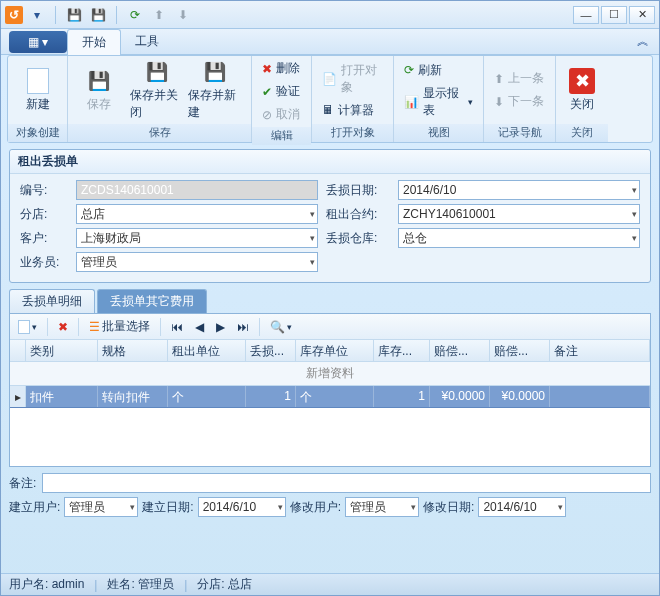 This screenshot has width=660, height=596. What do you see at coordinates (281, 68) in the screenshot?
I see `delete-button: ✖删除` at bounding box center [281, 68].